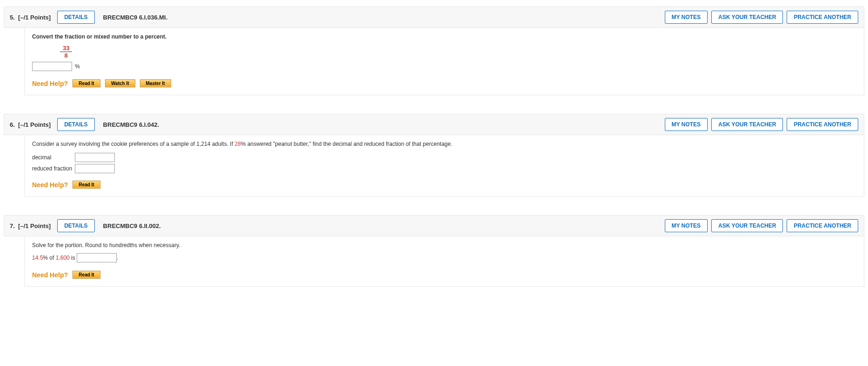  Describe the element at coordinates (444, 261) in the screenshot. I see `question-body: Solve for the portion. Round to hundredt…` at that location.